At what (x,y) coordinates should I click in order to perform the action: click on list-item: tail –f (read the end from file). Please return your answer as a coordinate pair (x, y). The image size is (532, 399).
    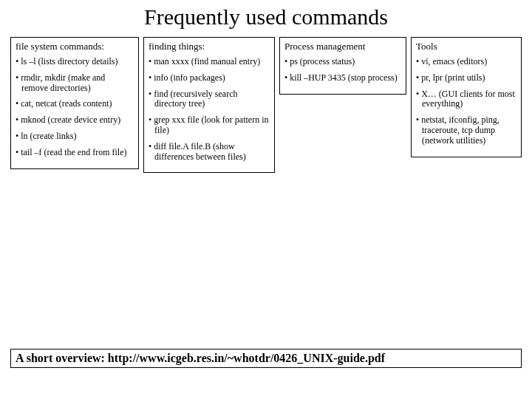
    Looking at the image, I should click on (75, 153).